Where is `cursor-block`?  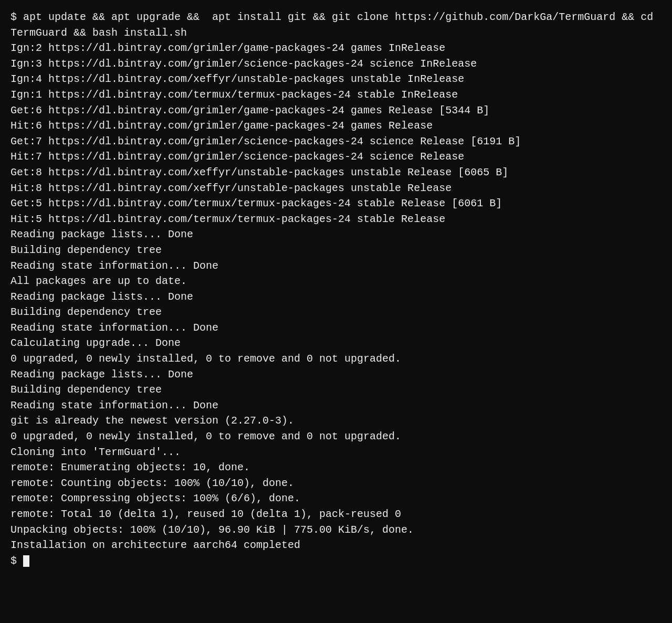 cursor-block is located at coordinates (26, 561).